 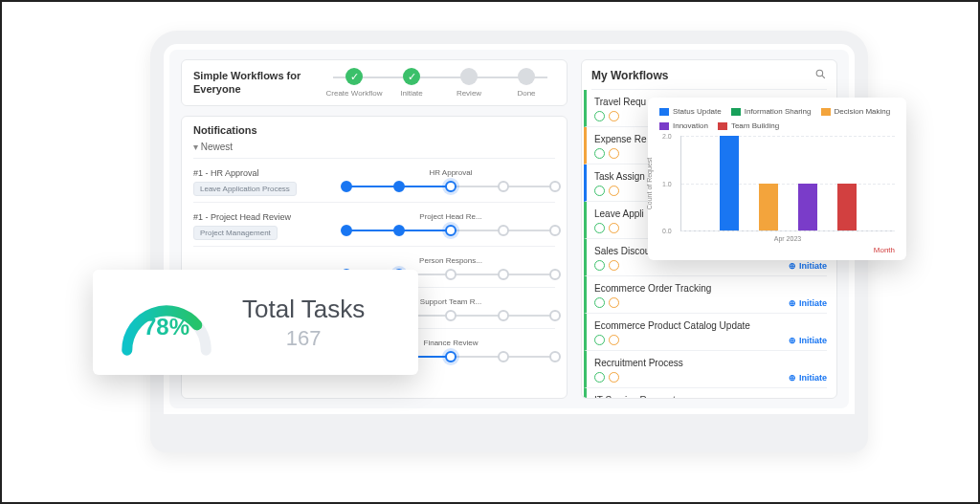 What do you see at coordinates (440, 82) in the screenshot?
I see `workflow-steps: Create Workflow Initiate Review Done` at bounding box center [440, 82].